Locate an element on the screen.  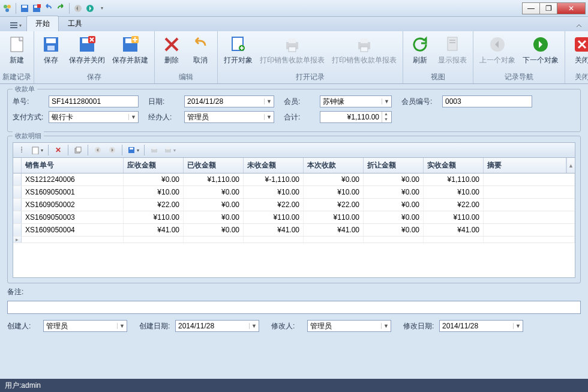
table-row: XS1609050002¥22.00¥0.00¥22.00¥22.00¥0.00… is located at coordinates (294, 205).